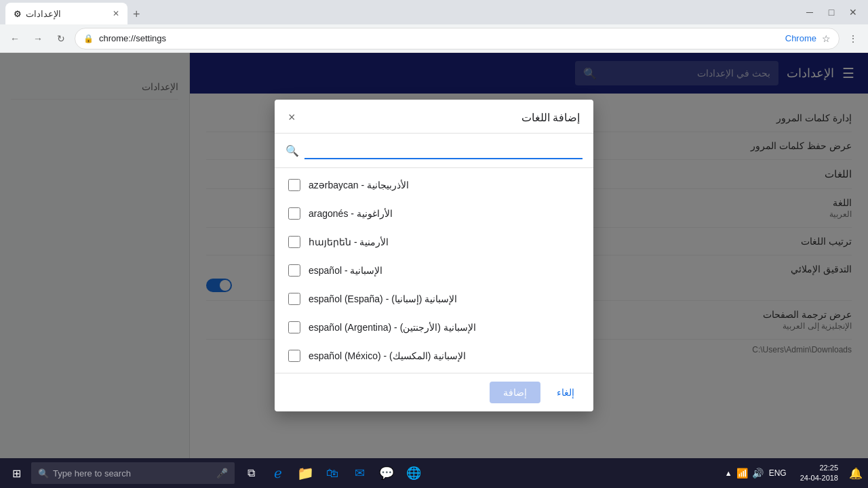 This screenshot has width=868, height=488. What do you see at coordinates (305, 473) in the screenshot?
I see `explorer-icon: 📁` at bounding box center [305, 473].